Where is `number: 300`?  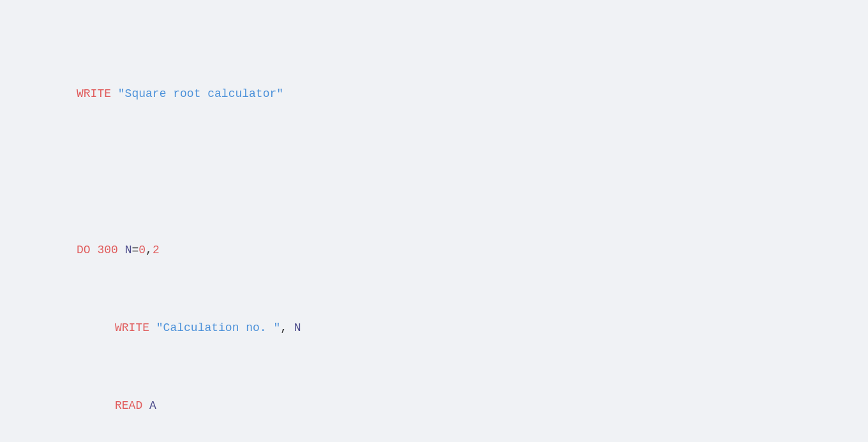
number: 300 is located at coordinates (107, 250).